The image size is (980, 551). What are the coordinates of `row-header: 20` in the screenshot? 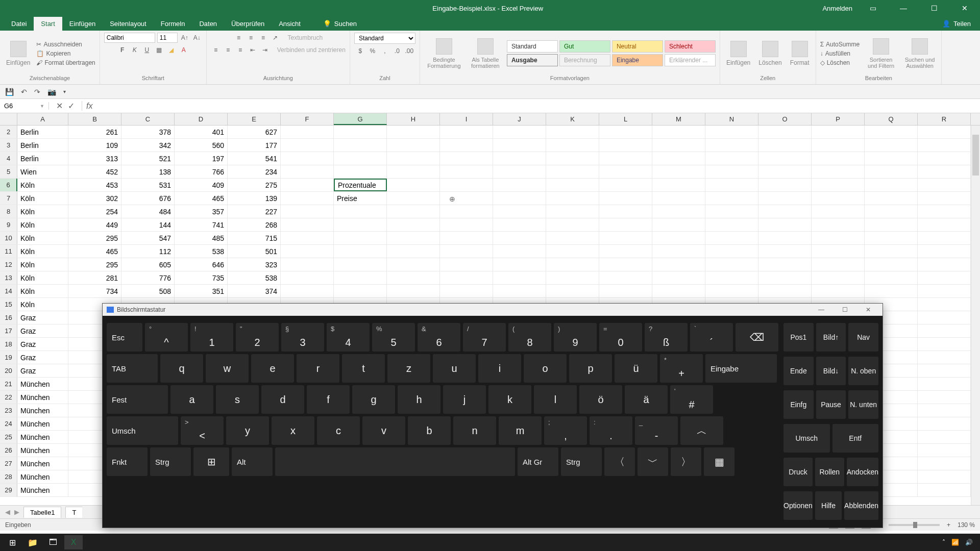 It's located at (9, 370).